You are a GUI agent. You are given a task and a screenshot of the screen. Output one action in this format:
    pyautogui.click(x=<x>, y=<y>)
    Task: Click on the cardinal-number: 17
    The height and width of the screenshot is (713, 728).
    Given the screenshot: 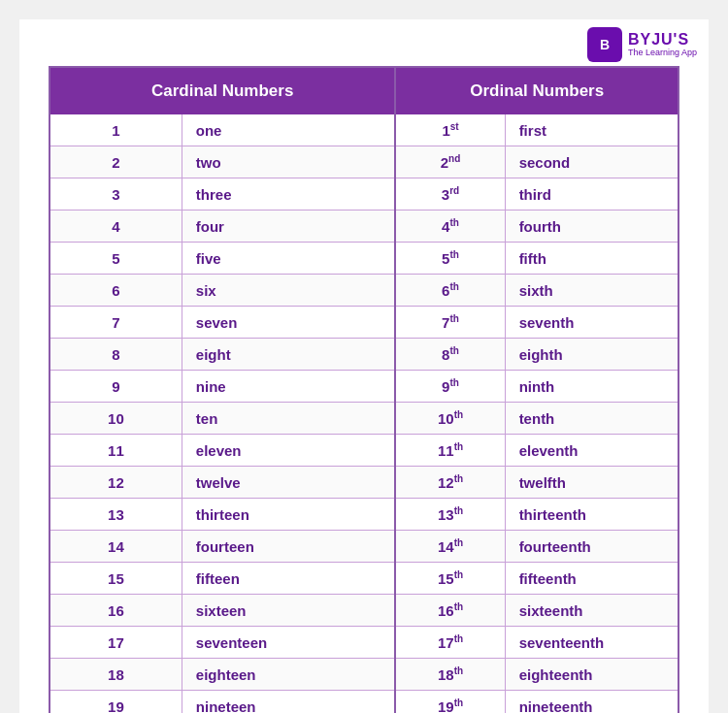 What is the action you would take?
    pyautogui.click(x=116, y=642)
    